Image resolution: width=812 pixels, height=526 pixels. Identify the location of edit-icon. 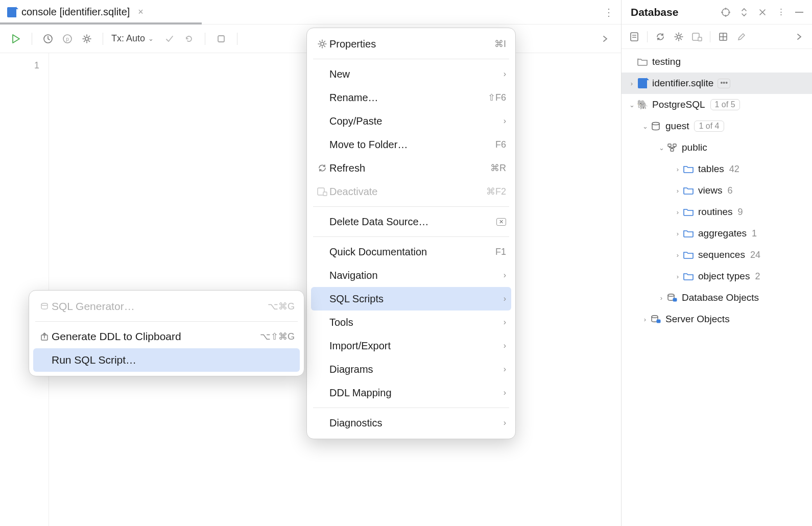
(742, 37).